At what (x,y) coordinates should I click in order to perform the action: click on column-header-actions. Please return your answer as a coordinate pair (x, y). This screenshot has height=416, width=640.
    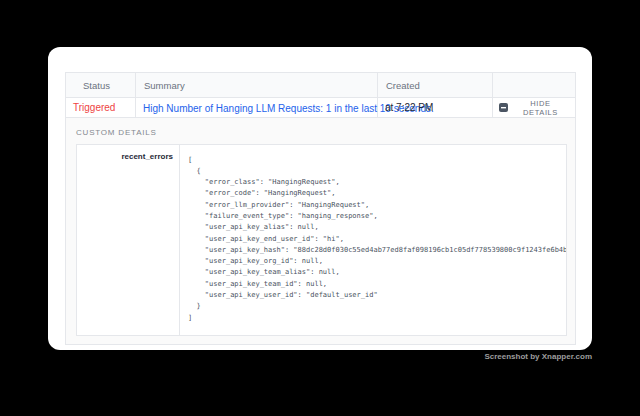
    Looking at the image, I should click on (534, 86).